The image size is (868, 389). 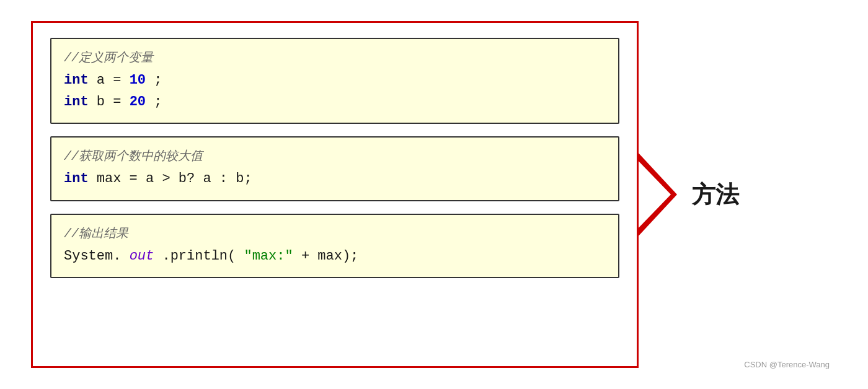 What do you see at coordinates (330, 256) in the screenshot?
I see `code-text: + max);` at bounding box center [330, 256].